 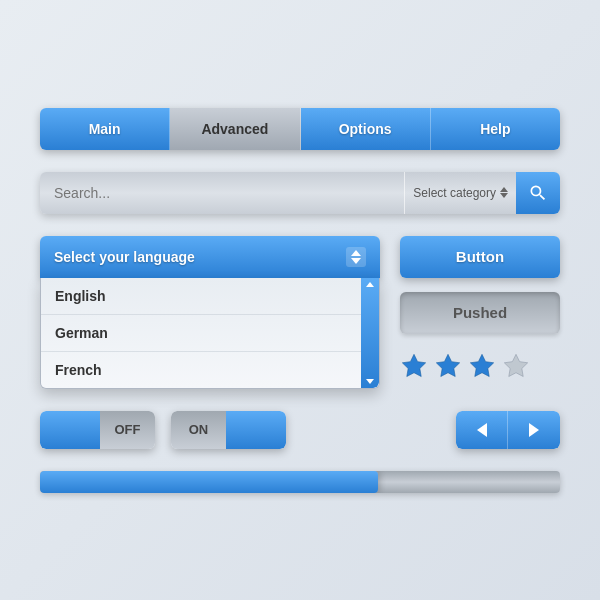 What do you see at coordinates (508, 430) in the screenshot?
I see `nav-arrows` at bounding box center [508, 430].